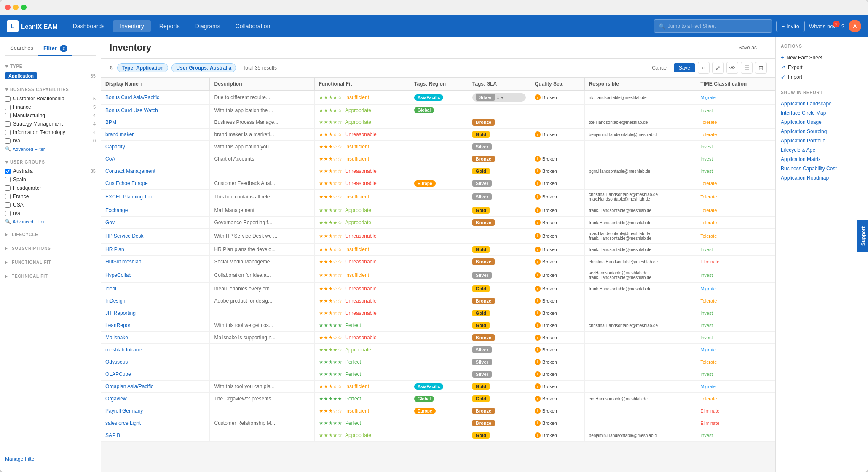 The height and width of the screenshot is (472, 868). What do you see at coordinates (155, 423) in the screenshot?
I see `cell-name: salesforce Light` at bounding box center [155, 423].